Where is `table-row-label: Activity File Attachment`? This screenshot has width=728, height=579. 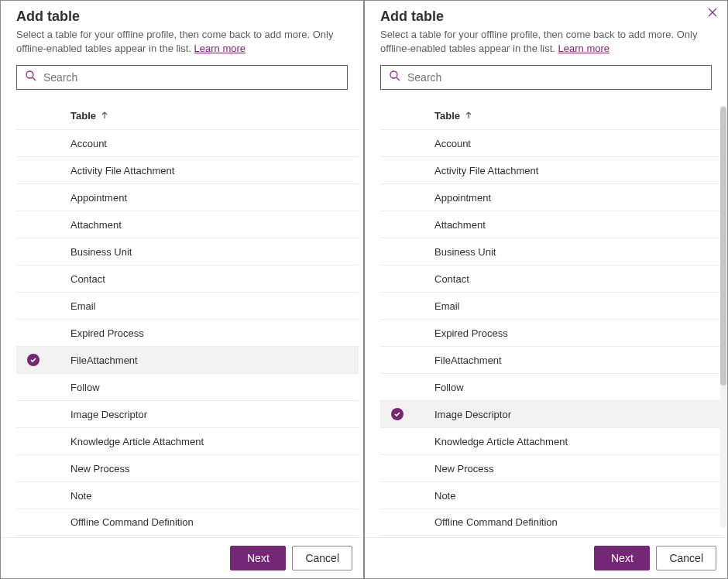 table-row-label: Activity File Attachment is located at coordinates (486, 170).